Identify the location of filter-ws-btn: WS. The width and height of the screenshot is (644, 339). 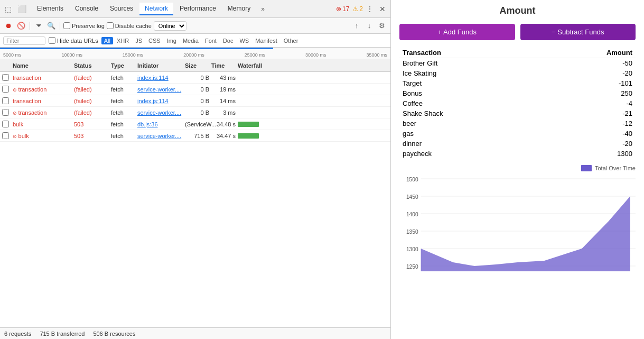
(244, 41).